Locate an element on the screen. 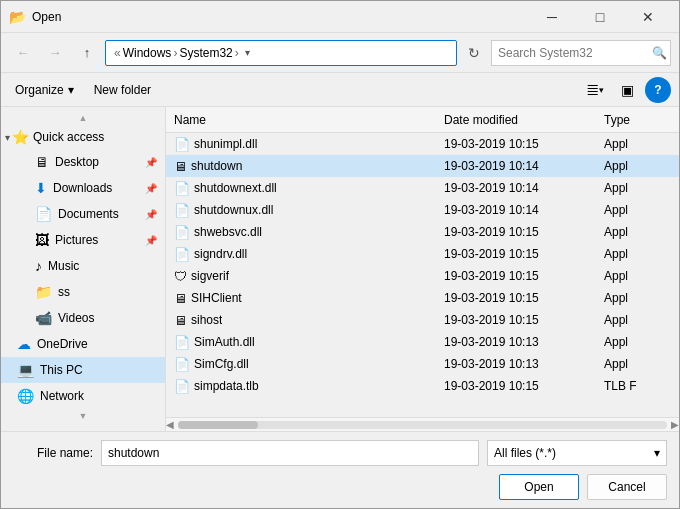 This screenshot has width=680, height=509. new-folder-button: New folder is located at coordinates (122, 90).